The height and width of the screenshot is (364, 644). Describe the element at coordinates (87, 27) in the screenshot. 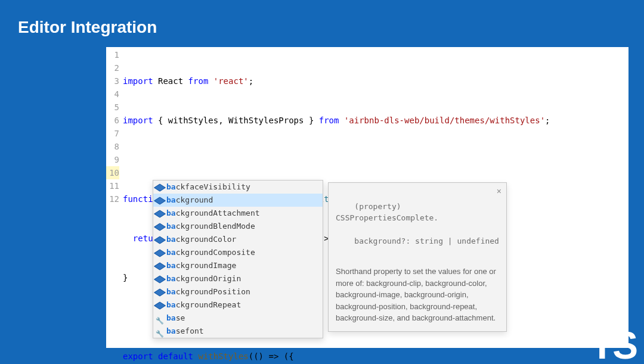

I see `slide-title: Editor Integration` at that location.